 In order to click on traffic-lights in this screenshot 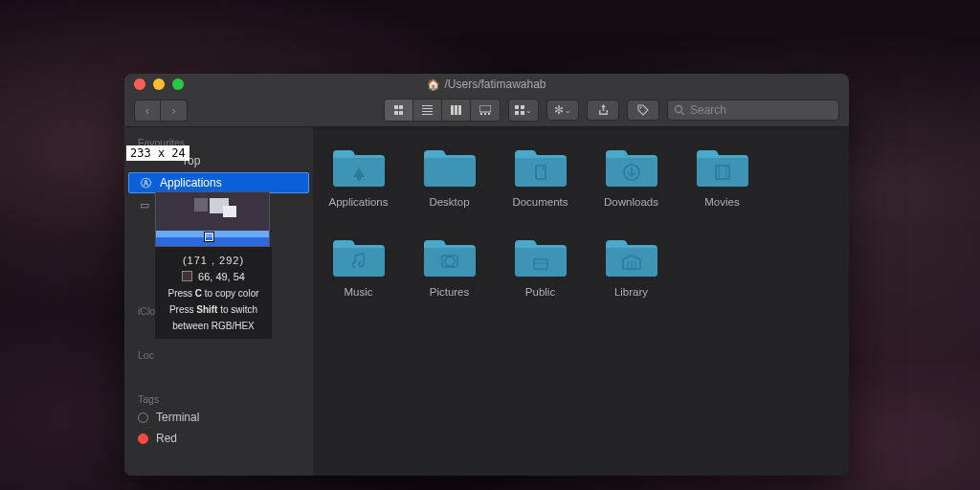, I will do `click(159, 84)`.